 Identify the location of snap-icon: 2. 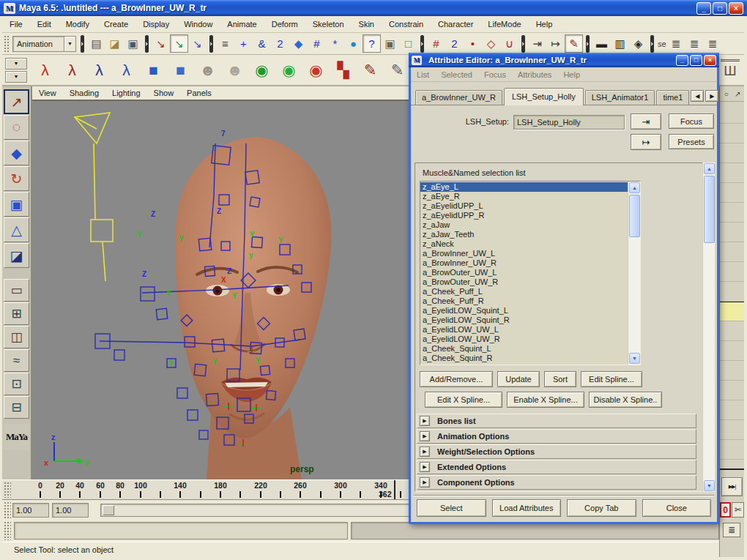
(454, 44).